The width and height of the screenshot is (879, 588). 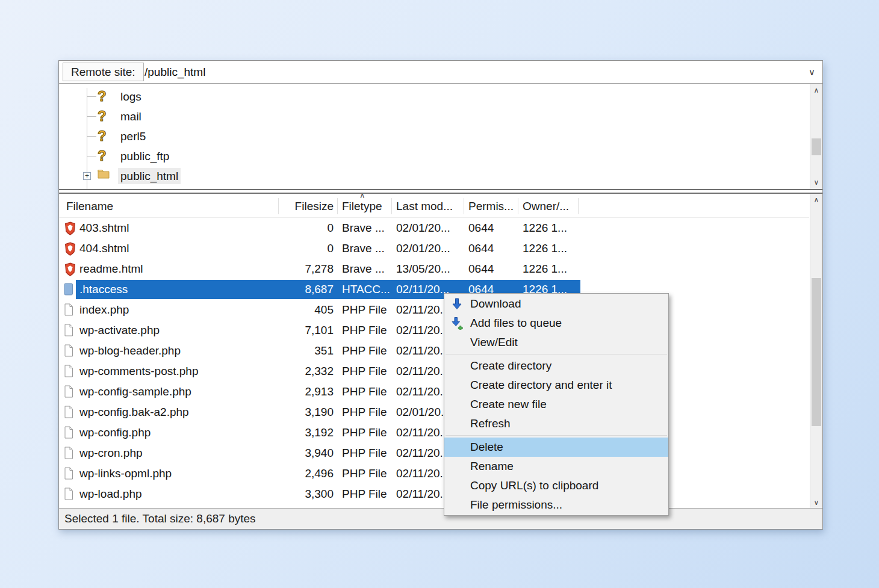 What do you see at coordinates (133, 136) in the screenshot?
I see `tree-item-label: perl5` at bounding box center [133, 136].